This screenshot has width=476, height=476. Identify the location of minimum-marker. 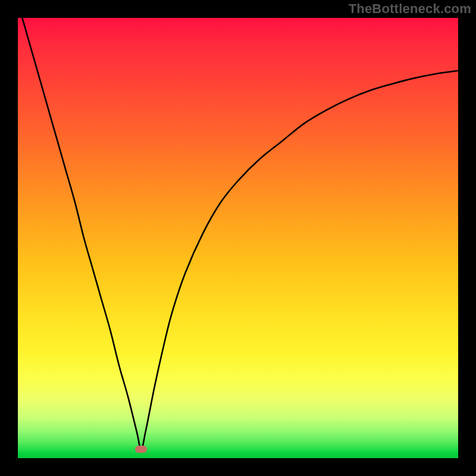
(141, 449).